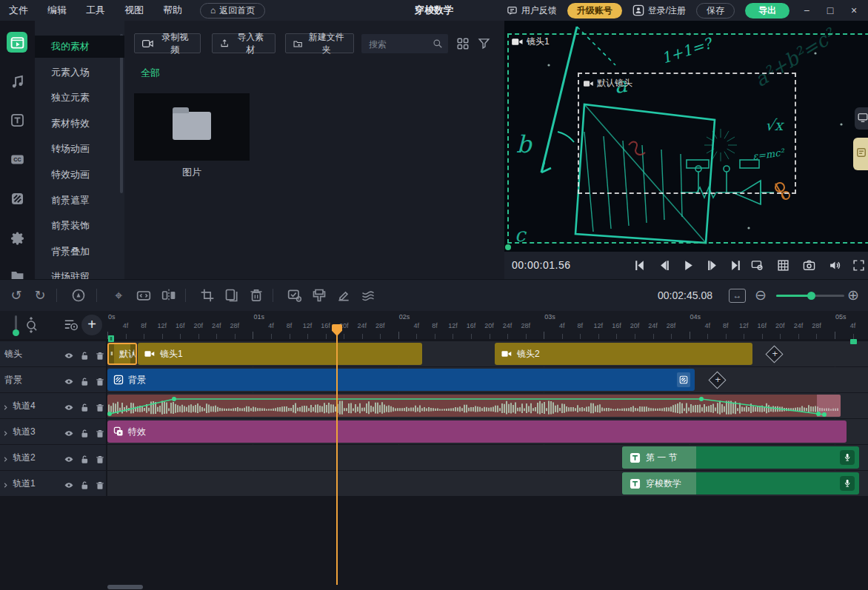  Describe the element at coordinates (111, 354) in the screenshot. I see `trim-handle-left: ‖` at that location.